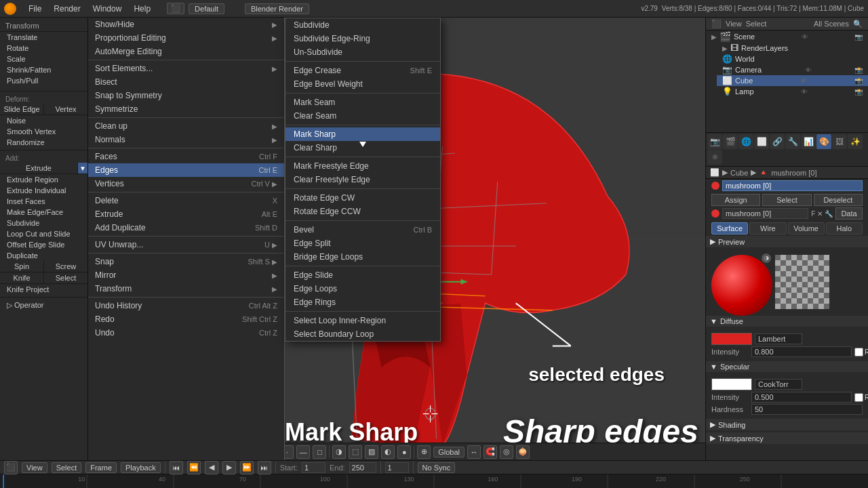 The height and width of the screenshot is (488, 868). What do you see at coordinates (507, 452) in the screenshot?
I see `proportional-btn: ◎` at bounding box center [507, 452].